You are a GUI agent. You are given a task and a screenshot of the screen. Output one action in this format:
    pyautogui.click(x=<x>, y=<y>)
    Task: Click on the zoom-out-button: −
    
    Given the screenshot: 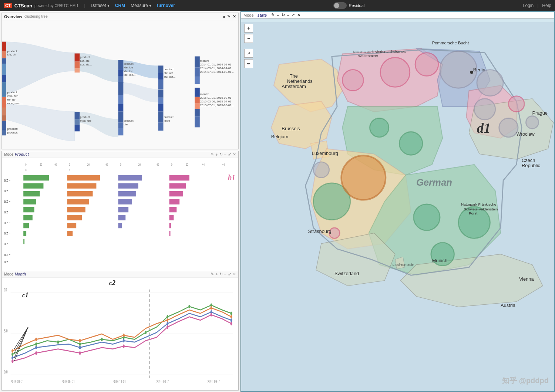 What is the action you would take?
    pyautogui.click(x=249, y=38)
    